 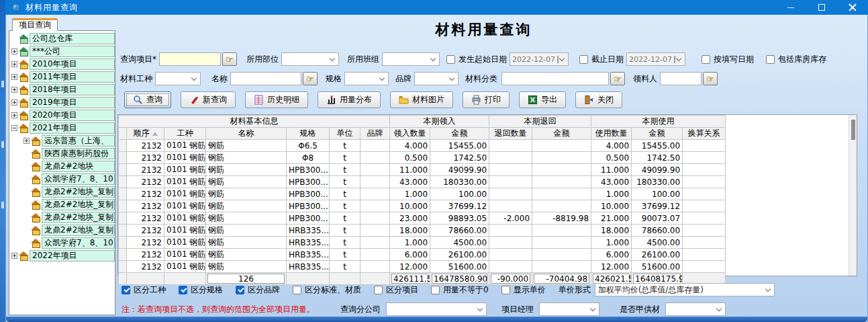 What do you see at coordinates (422, 267) in the screenshot?
I see `table-row: 2132 0101 钢筋 钢筋 HRB335... t 12.000 51600…` at bounding box center [422, 267].